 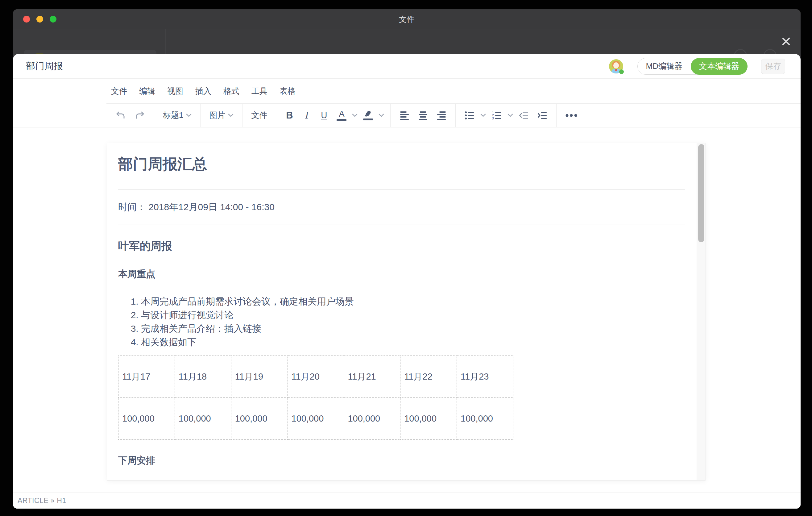 I want to click on menu-item-5: 工具, so click(x=260, y=91).